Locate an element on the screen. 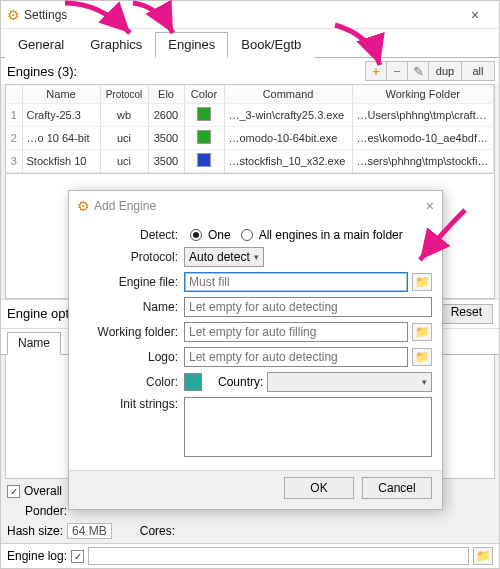  name-label: Name: is located at coordinates (132, 307).